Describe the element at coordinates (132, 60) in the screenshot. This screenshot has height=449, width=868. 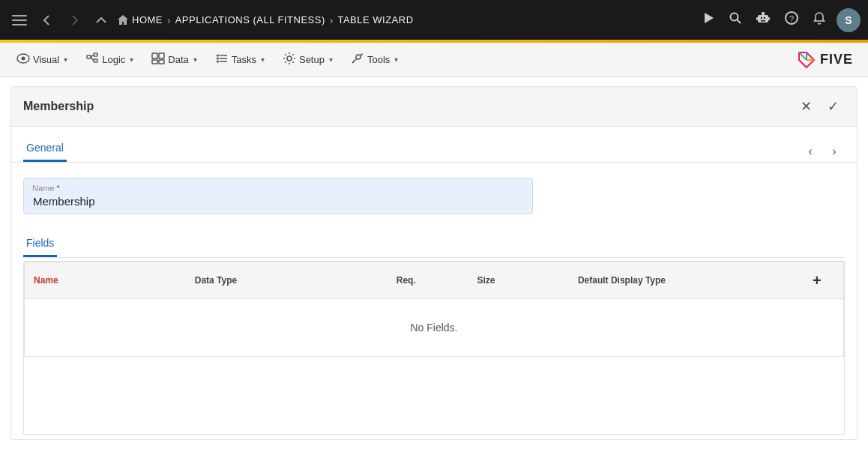
I see `logic-arrow: ▾` at that location.